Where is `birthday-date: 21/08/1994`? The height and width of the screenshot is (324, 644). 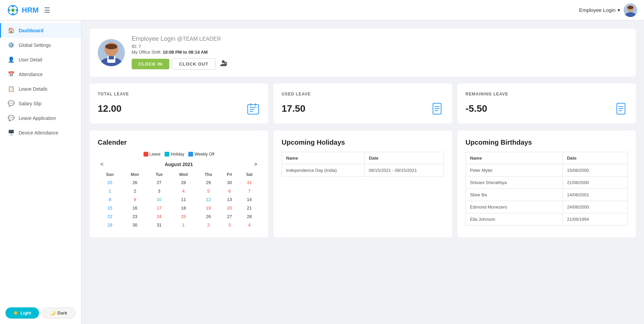
birthday-date: 21/08/1994 is located at coordinates (595, 219).